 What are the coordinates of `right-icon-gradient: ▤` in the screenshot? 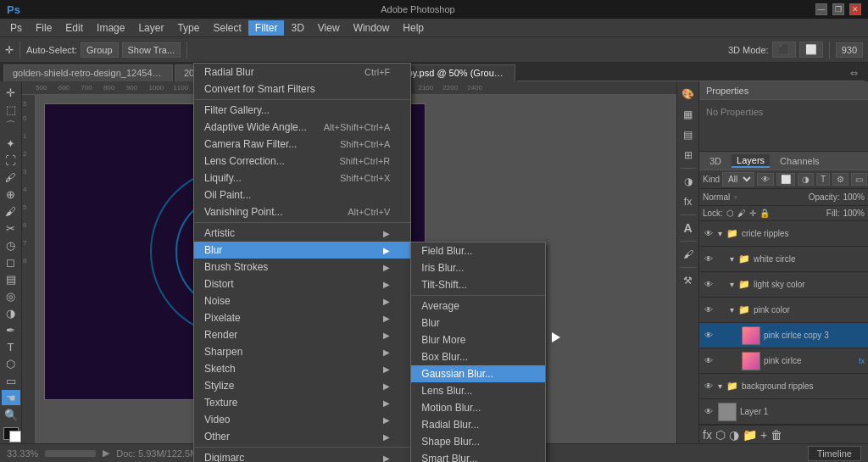 It's located at (688, 135).